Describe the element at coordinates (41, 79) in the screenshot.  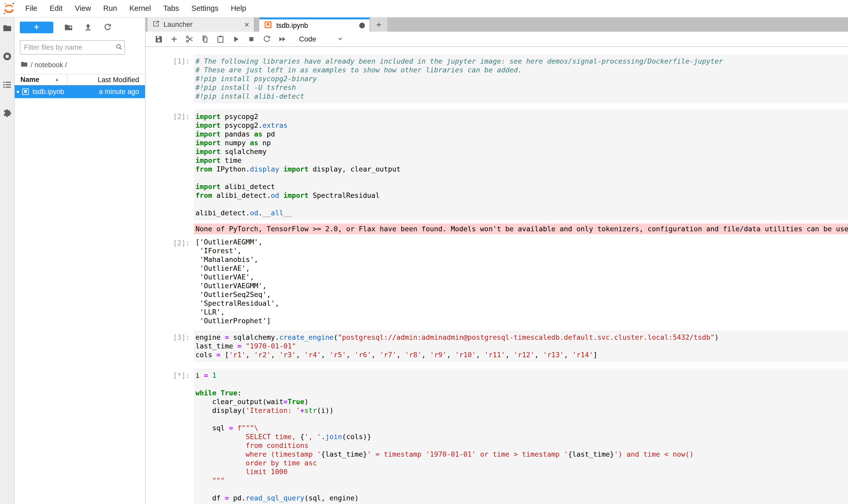
I see `column-header-name: Name ▲` at that location.